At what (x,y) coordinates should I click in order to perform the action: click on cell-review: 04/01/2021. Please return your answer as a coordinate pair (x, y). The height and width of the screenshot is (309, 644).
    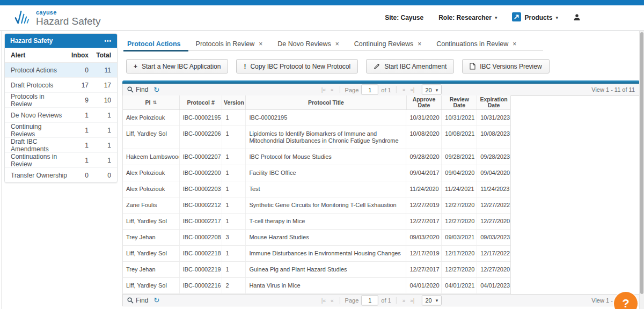
    Looking at the image, I should click on (459, 285).